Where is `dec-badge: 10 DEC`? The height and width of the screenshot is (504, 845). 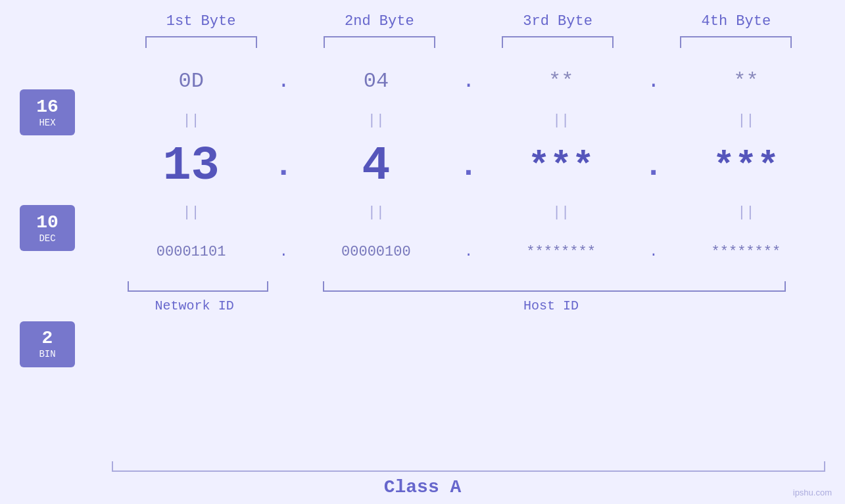
dec-badge: 10 DEC is located at coordinates (47, 228).